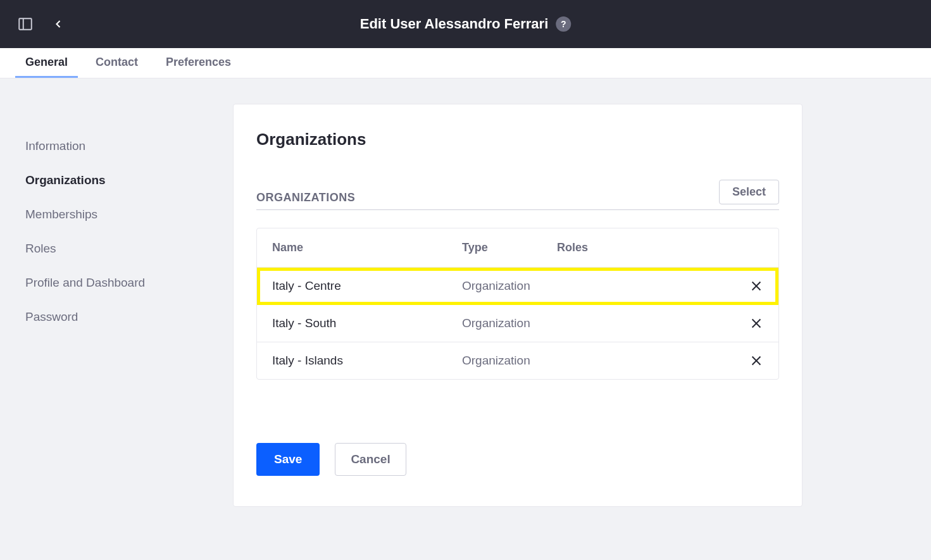 This screenshot has height=560, width=931. What do you see at coordinates (509, 248) in the screenshot?
I see `column-header-type: Type` at bounding box center [509, 248].